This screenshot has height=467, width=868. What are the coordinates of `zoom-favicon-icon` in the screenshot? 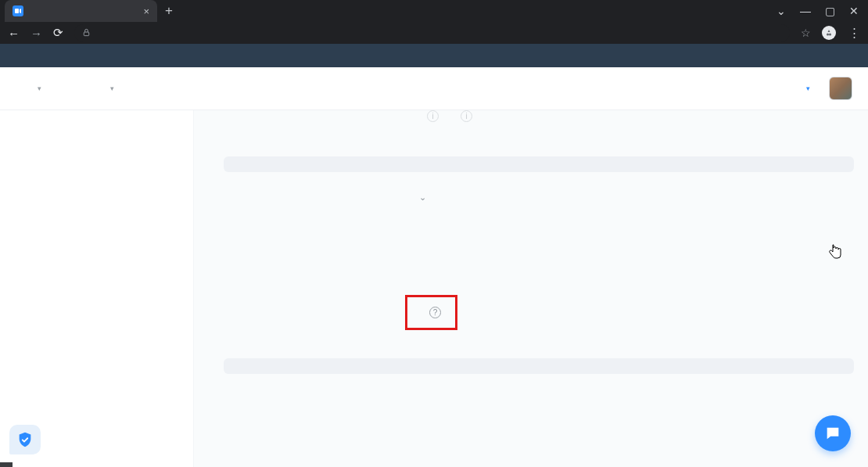 It's located at (18, 11).